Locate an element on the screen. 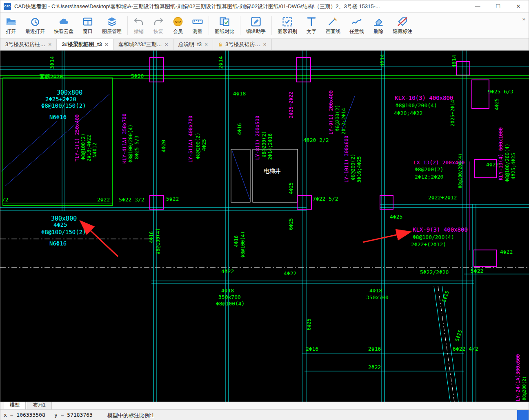 The image size is (529, 420). cad-label: 2Φ22 is located at coordinates (375, 367).